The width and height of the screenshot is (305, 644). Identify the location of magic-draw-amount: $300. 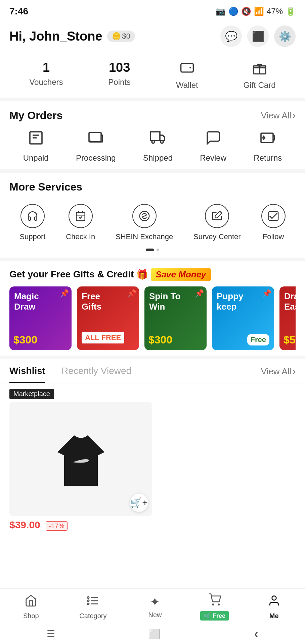
(26, 340).